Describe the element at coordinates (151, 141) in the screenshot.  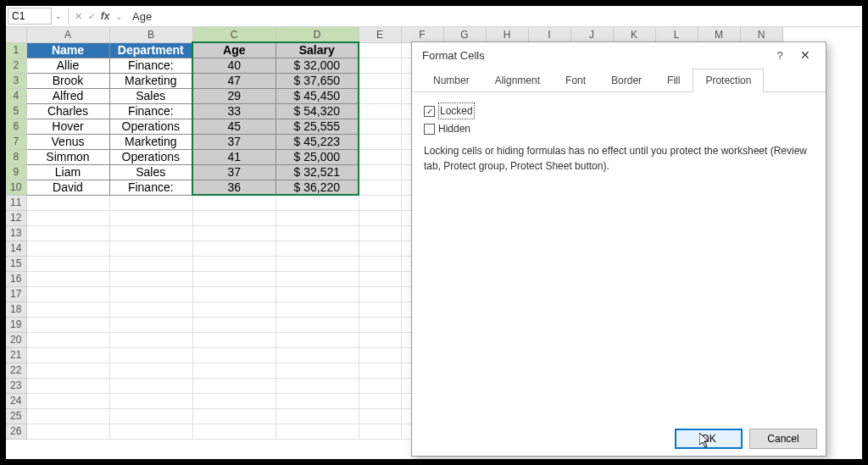
I see `cell: Marketing` at that location.